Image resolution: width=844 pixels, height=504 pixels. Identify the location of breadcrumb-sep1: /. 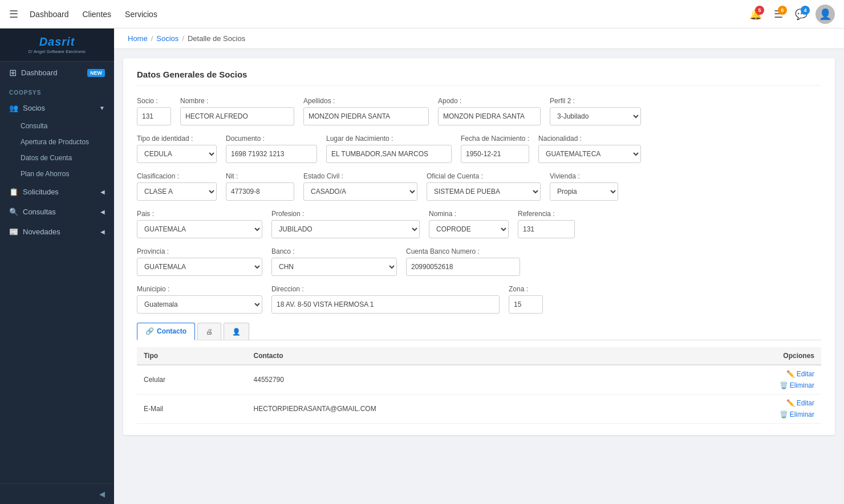
(152, 39).